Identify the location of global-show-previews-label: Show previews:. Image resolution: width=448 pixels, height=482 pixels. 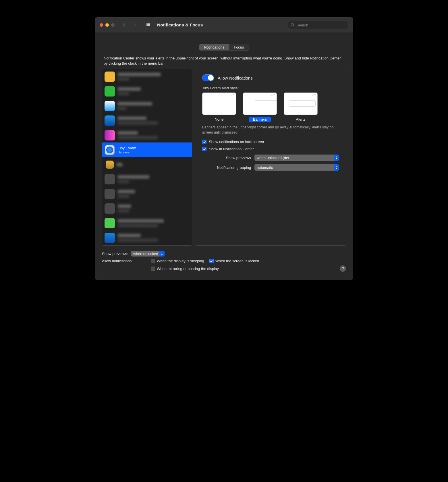
(115, 254).